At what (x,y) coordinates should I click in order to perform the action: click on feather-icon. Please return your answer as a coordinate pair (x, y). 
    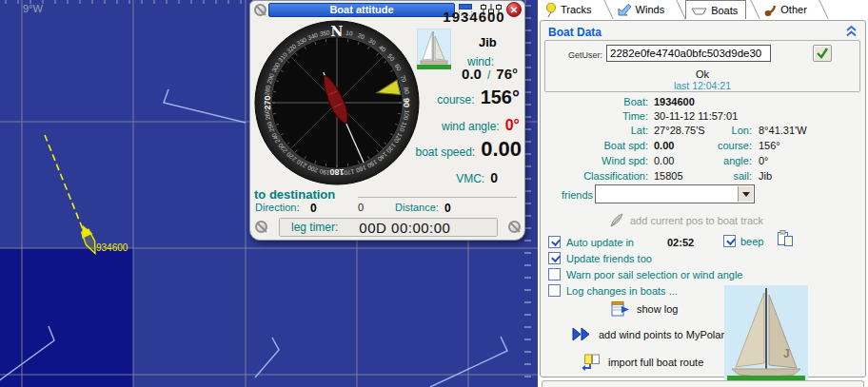
    Looking at the image, I should click on (617, 221).